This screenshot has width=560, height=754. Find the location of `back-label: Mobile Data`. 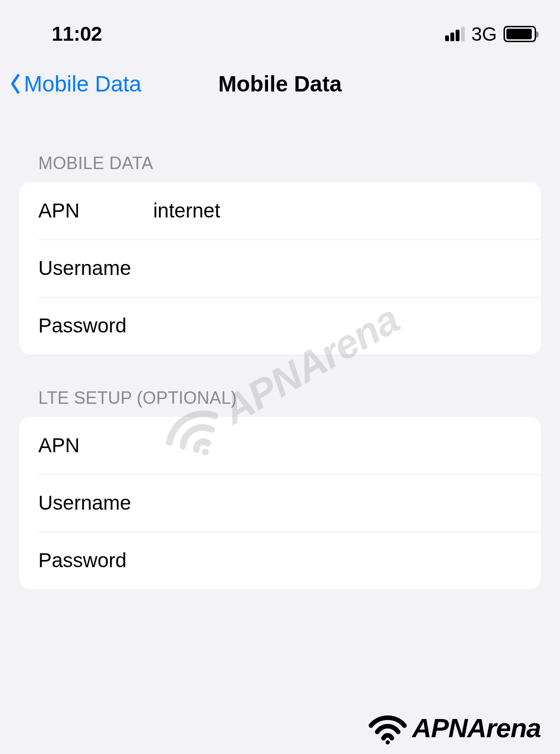

back-label: Mobile Data is located at coordinates (82, 84).